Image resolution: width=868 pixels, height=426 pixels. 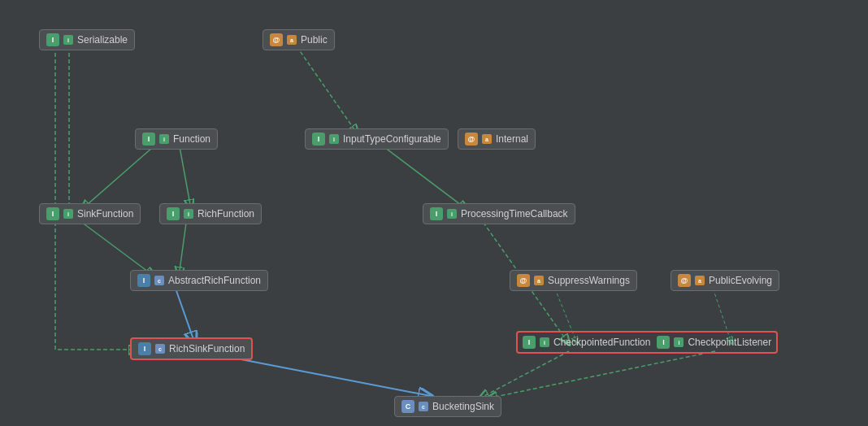 What do you see at coordinates (574, 280) in the screenshot?
I see `node-suppresswarnings: @ a SuppressWarnings` at bounding box center [574, 280].